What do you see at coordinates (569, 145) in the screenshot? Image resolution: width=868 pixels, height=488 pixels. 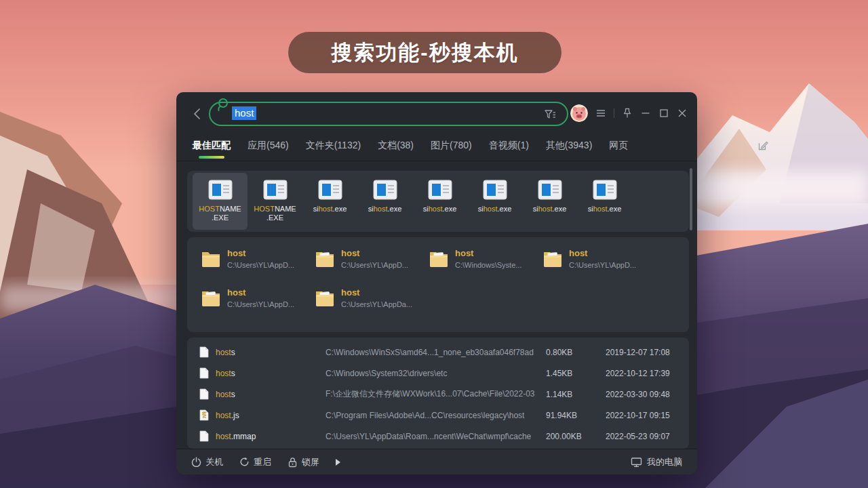 I see `tab-label: 其他(3943)` at bounding box center [569, 145].